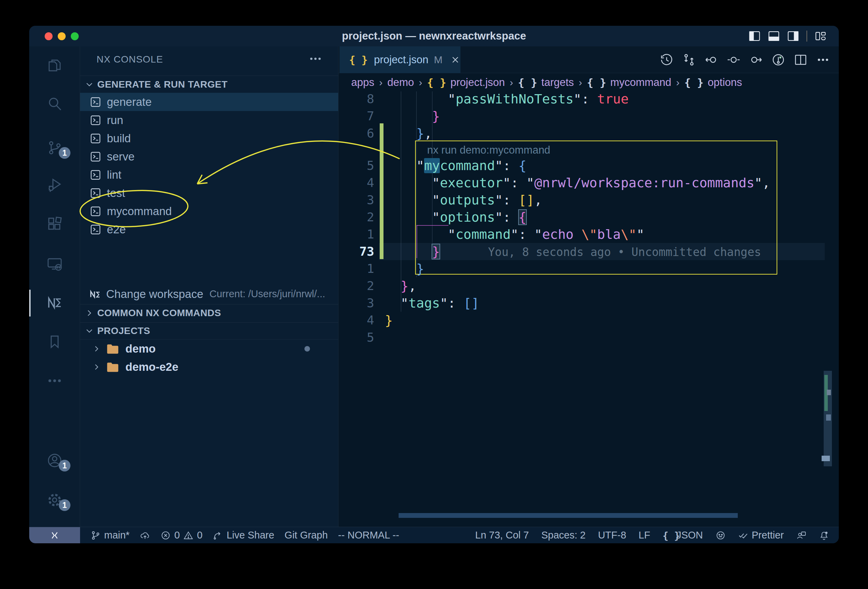 The width and height of the screenshot is (868, 589). What do you see at coordinates (489, 150) in the screenshot?
I see `codelens-run-command: nx run demo:mycommand` at bounding box center [489, 150].